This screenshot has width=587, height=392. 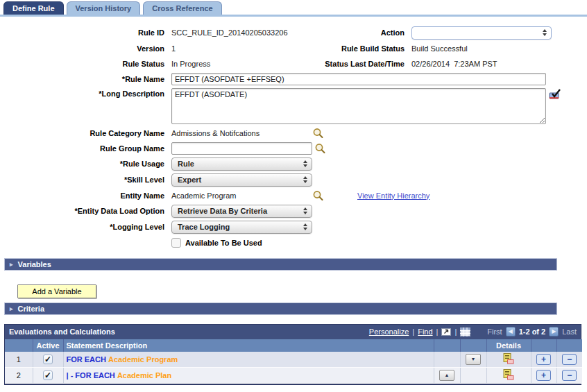 I want to click on rule-id-label: Rule ID, so click(x=82, y=33).